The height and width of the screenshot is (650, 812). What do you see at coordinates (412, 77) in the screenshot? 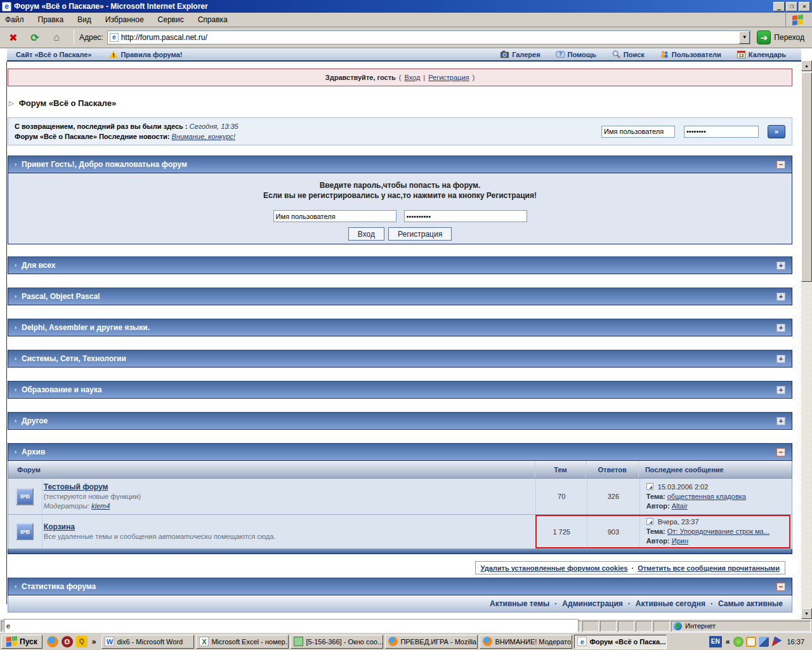
I see `login-link: Вход` at bounding box center [412, 77].